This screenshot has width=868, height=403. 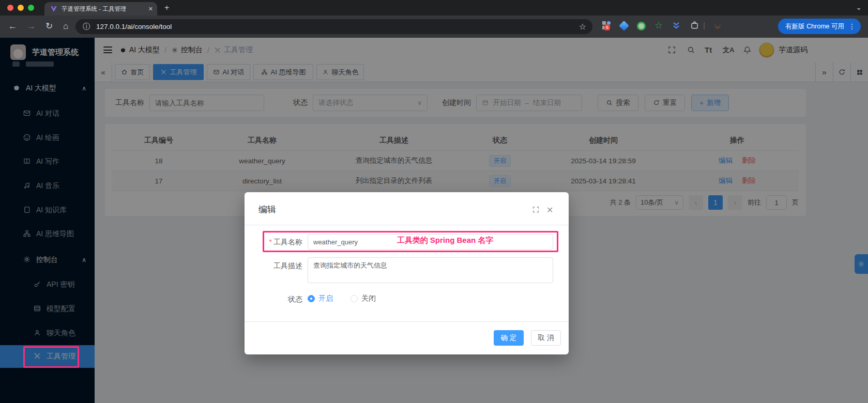 I want to click on traffic-light-minimize, so click(x=21, y=8).